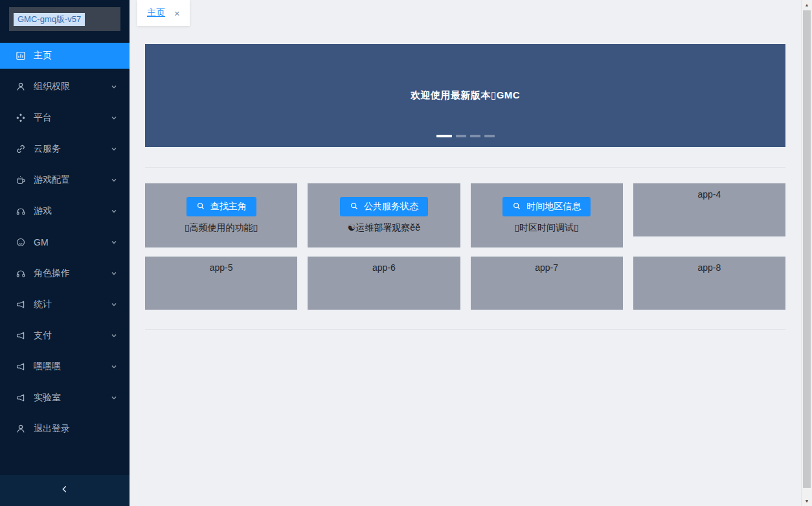  What do you see at coordinates (72, 398) in the screenshot?
I see `sidebar-item-label: 实验室` at bounding box center [72, 398].